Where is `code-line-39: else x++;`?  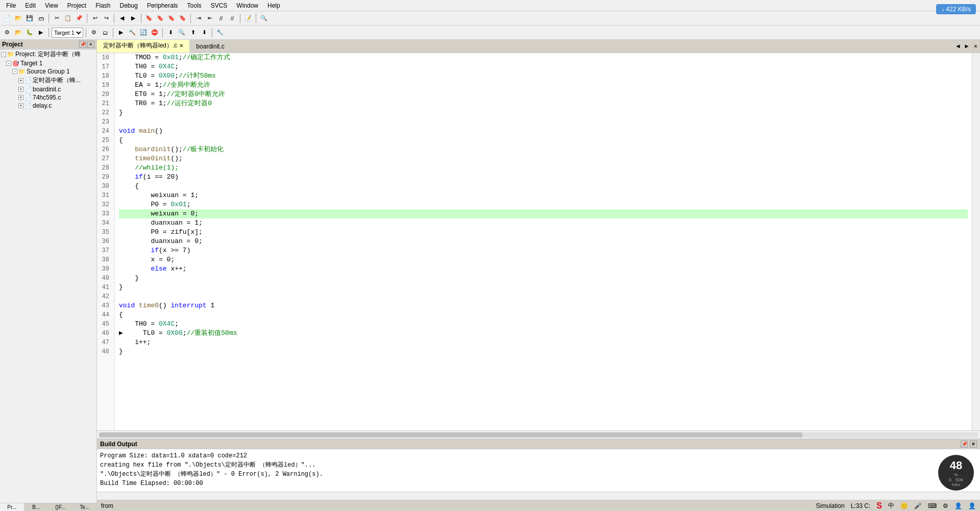
code-line-39: else x++; is located at coordinates (543, 269).